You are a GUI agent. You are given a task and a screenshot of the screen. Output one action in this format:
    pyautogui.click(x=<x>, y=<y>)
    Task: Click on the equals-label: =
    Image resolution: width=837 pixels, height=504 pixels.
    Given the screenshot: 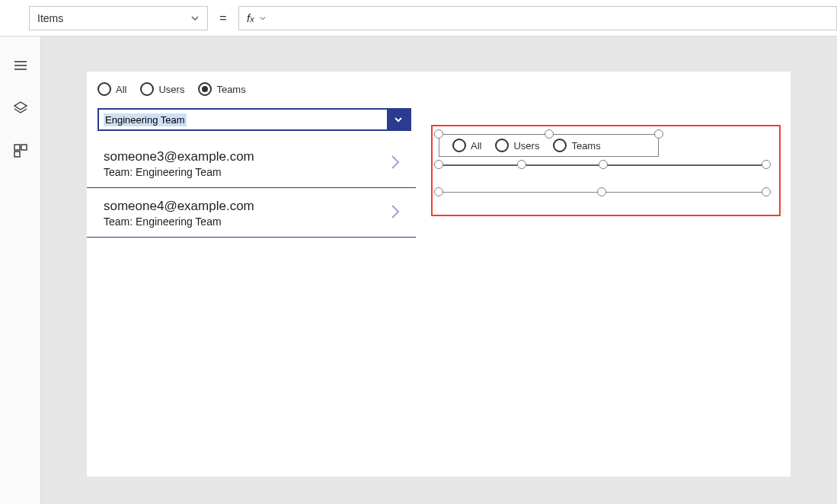 What is the action you would take?
    pyautogui.click(x=223, y=18)
    